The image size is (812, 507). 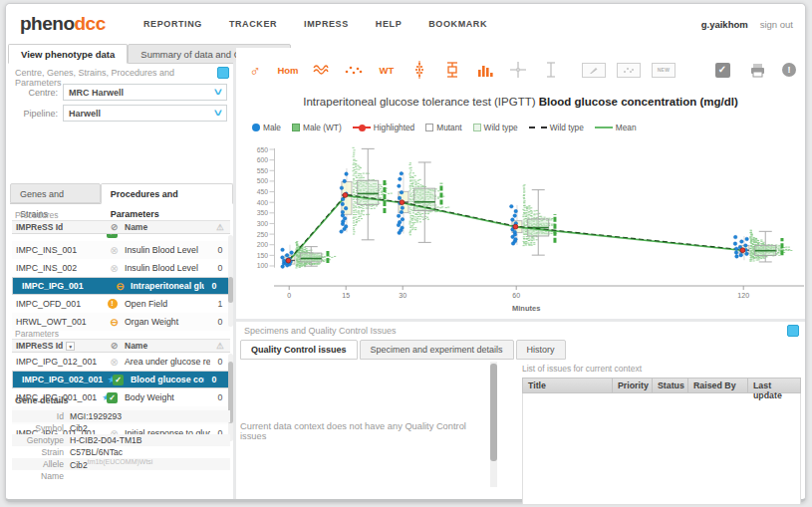 What do you see at coordinates (255, 70) in the screenshot?
I see `male-filter-icon: ♂` at bounding box center [255, 70].